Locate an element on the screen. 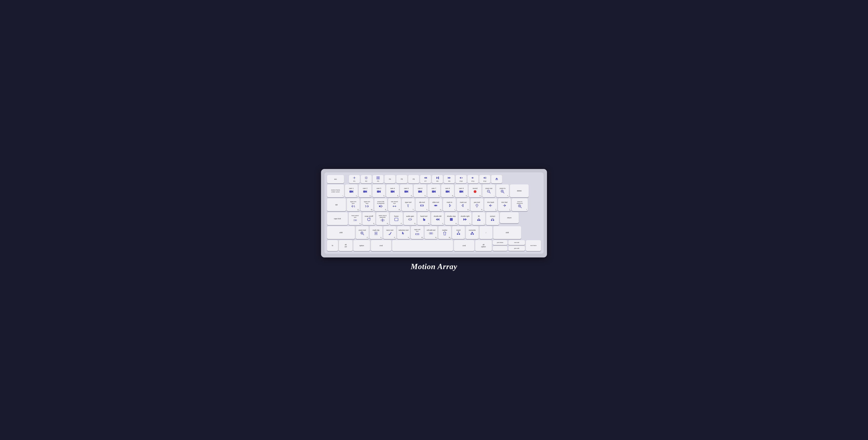  key5-letter: 5 is located at coordinates (411, 196).